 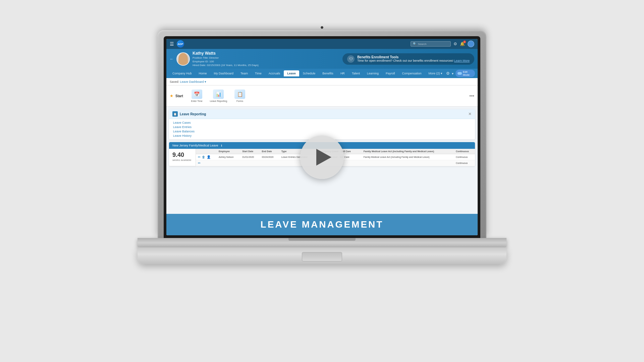 What do you see at coordinates (258, 73) in the screenshot?
I see `tab-time: Time` at bounding box center [258, 73].